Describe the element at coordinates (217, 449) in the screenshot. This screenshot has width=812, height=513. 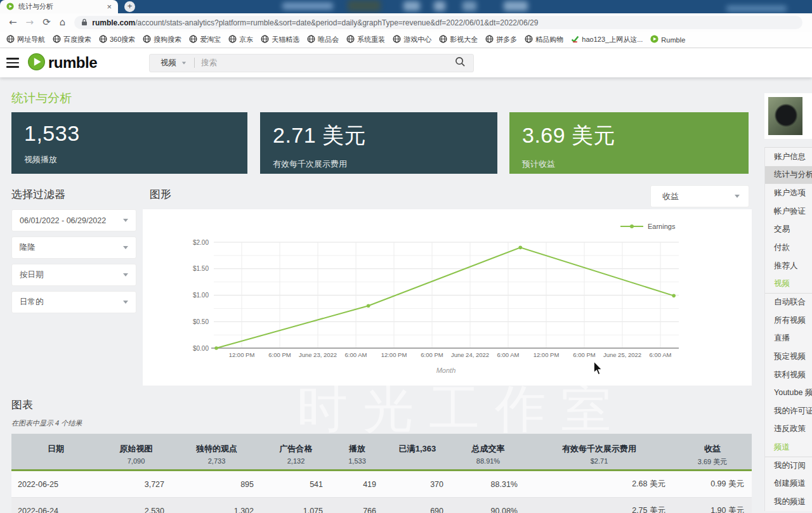
I see `column-label: 独特的观点` at that location.